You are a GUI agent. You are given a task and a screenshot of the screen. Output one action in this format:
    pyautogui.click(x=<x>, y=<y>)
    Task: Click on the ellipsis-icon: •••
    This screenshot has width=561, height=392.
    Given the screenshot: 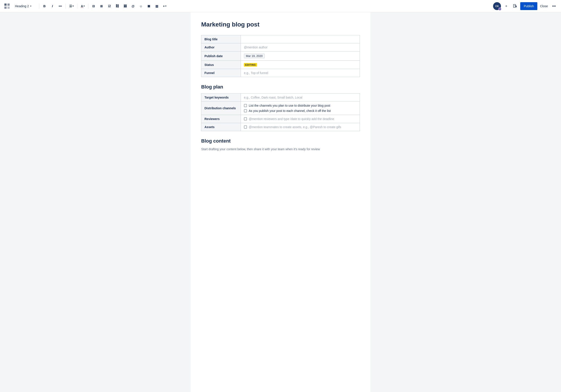 What is the action you would take?
    pyautogui.click(x=60, y=6)
    